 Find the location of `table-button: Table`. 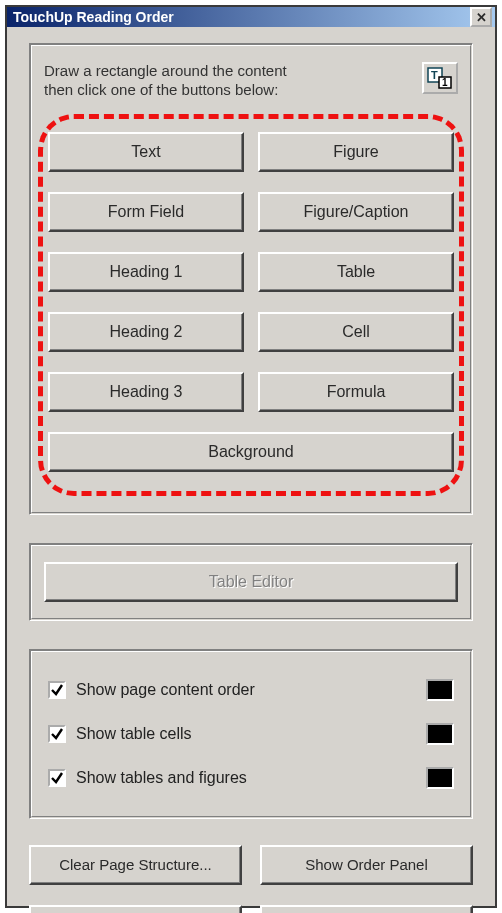

table-button: Table is located at coordinates (356, 272).